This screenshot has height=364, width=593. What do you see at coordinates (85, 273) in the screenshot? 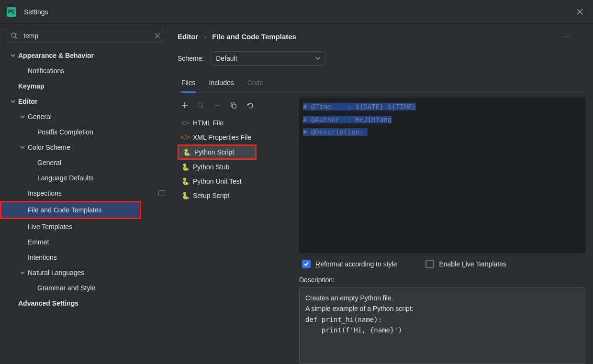
I see `tree-natlang: Natural Languages` at bounding box center [85, 273].